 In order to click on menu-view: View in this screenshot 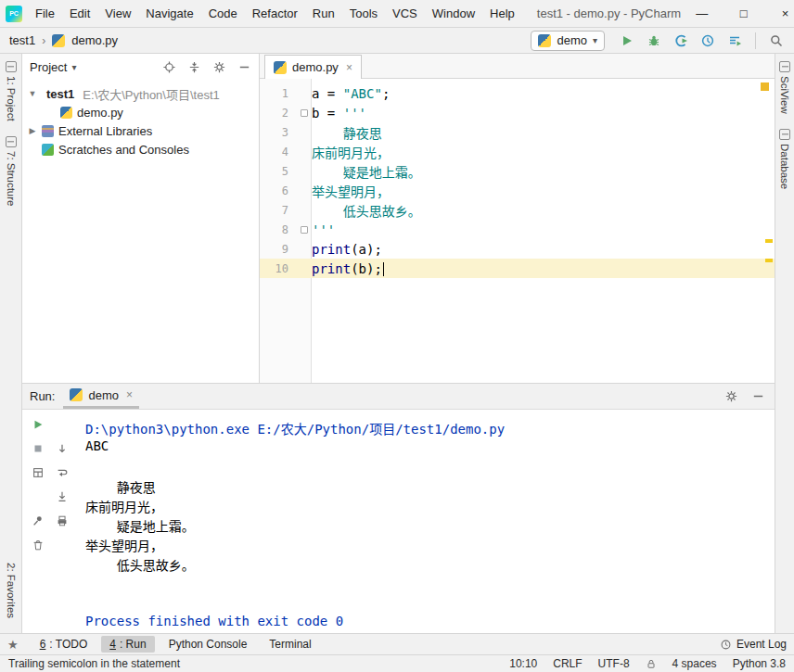, I will do `click(118, 13)`.